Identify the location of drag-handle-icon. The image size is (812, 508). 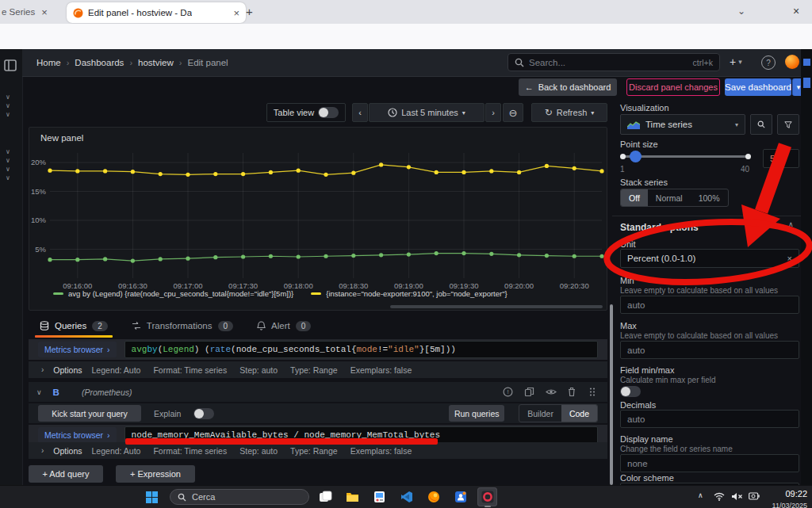
(594, 392).